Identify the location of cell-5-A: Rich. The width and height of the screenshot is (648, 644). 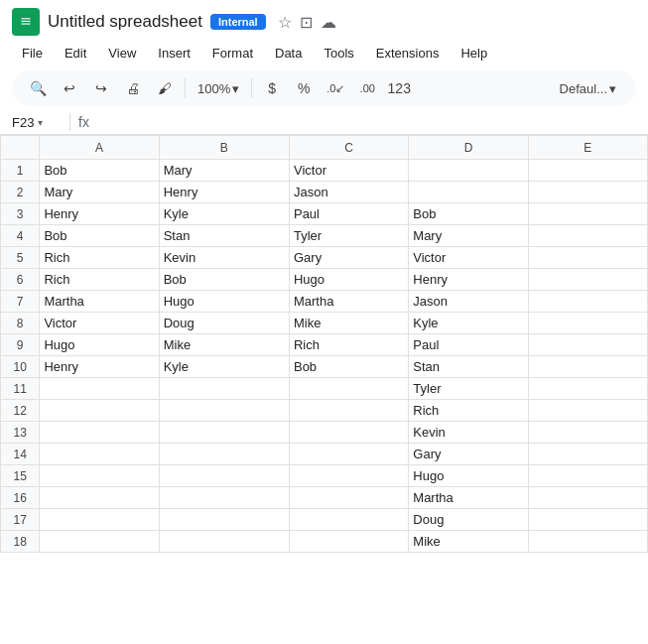
(99, 258).